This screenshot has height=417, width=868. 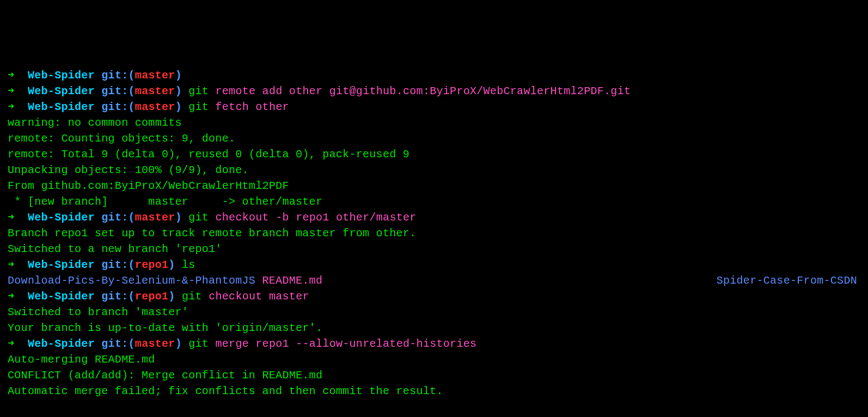 What do you see at coordinates (292, 281) in the screenshot?
I see `ls-entry: README.md` at bounding box center [292, 281].